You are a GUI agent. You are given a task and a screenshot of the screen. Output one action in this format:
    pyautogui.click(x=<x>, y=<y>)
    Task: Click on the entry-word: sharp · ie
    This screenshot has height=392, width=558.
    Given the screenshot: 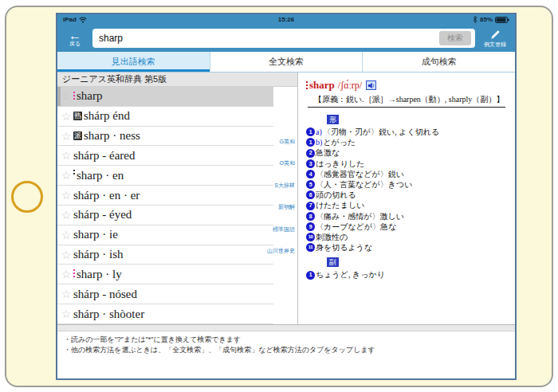 What is the action you would take?
    pyautogui.click(x=96, y=234)
    